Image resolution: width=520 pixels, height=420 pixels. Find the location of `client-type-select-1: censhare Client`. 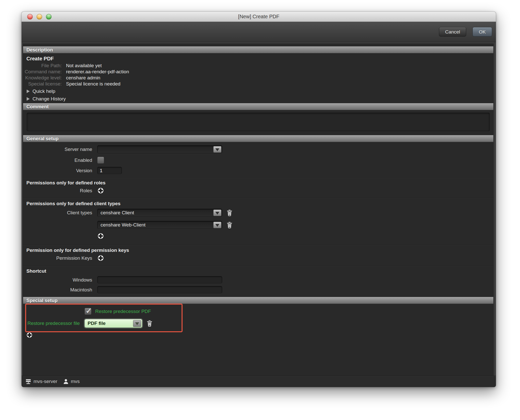

client-type-select-1: censhare Client is located at coordinates (160, 213).